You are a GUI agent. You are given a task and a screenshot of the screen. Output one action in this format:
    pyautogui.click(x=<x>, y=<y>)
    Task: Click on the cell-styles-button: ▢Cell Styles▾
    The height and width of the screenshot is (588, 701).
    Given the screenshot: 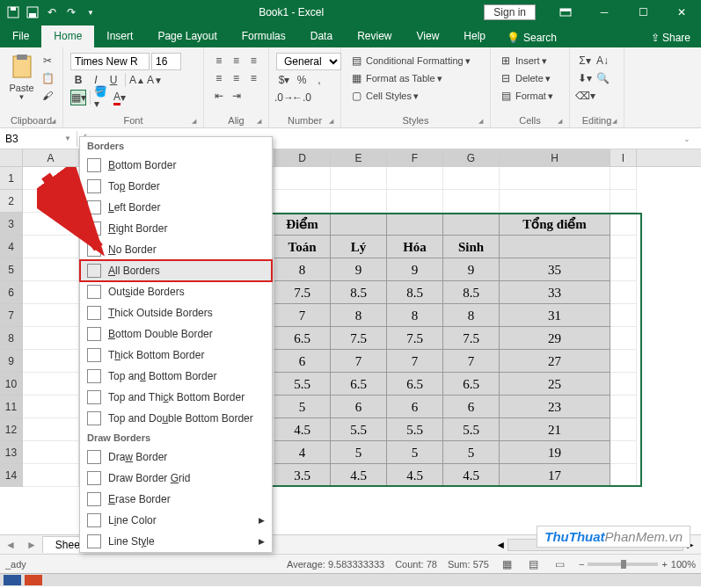 What is the action you would take?
    pyautogui.click(x=415, y=96)
    